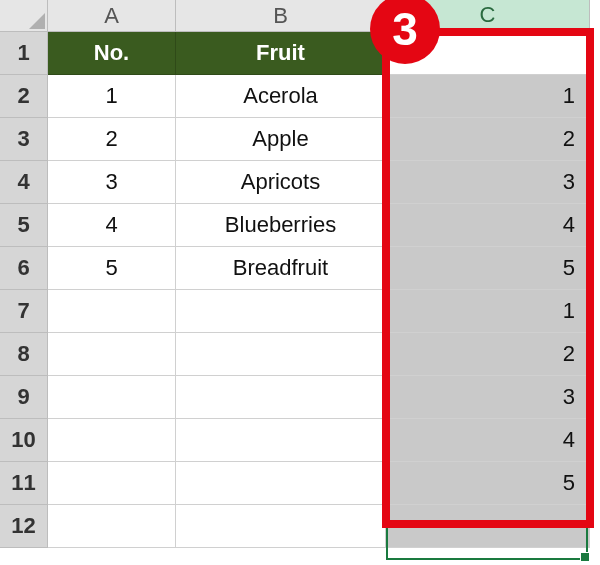  I want to click on row-header-12: 12, so click(24, 526).